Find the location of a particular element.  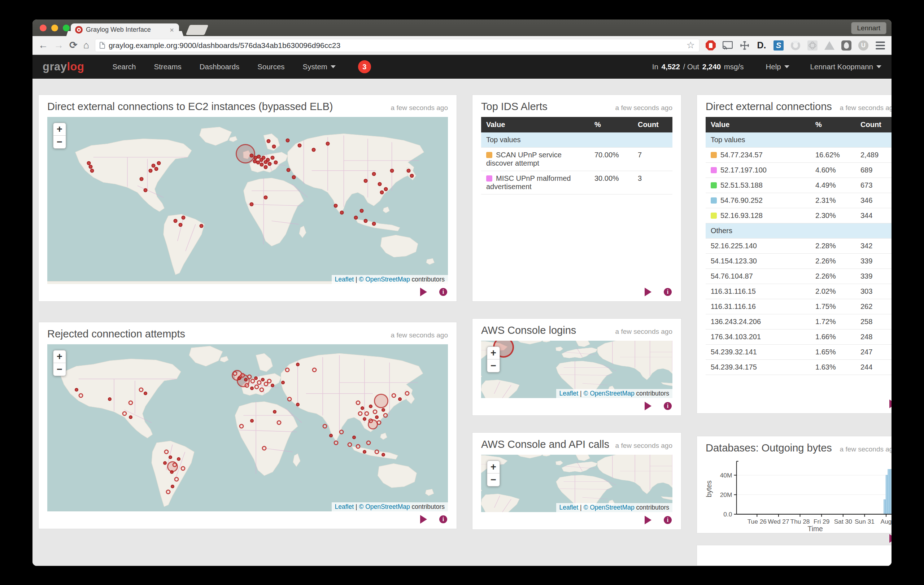

new-tab-button is located at coordinates (197, 30).